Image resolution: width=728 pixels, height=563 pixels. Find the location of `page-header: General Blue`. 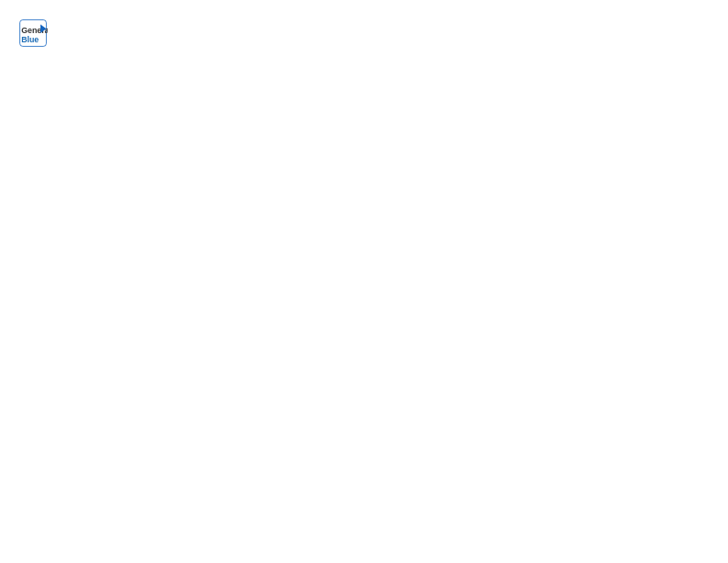

page-header: General Blue is located at coordinates (364, 33).